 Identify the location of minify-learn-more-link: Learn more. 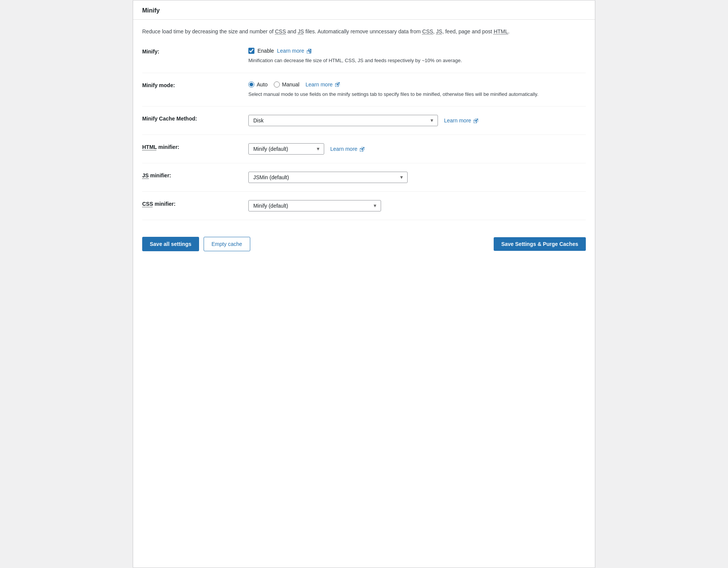
(294, 51).